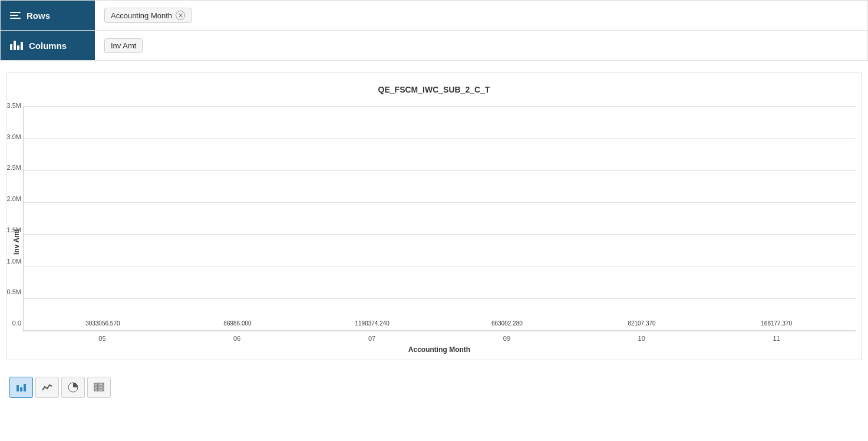 This screenshot has width=868, height=441. Describe the element at coordinates (434, 90) in the screenshot. I see `chart-title: QE_FSCM_IWC_SUB_2_C_T` at that location.